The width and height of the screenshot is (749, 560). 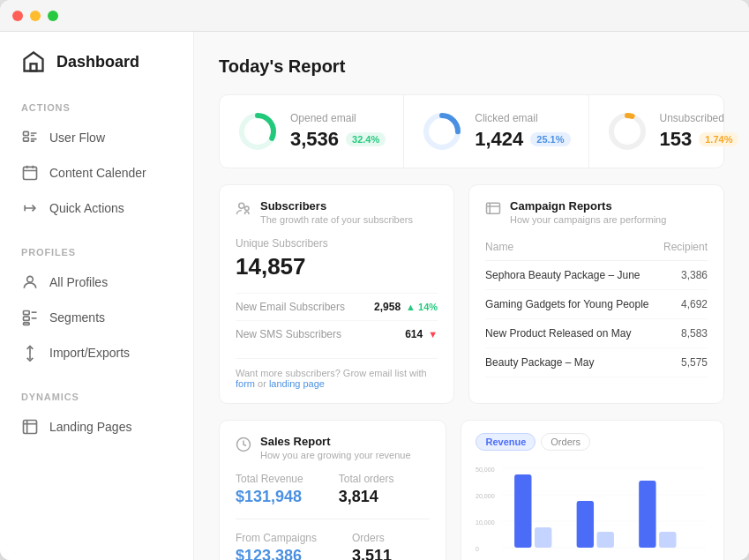 What do you see at coordinates (245, 384) in the screenshot?
I see `footer-form-link: form` at bounding box center [245, 384].